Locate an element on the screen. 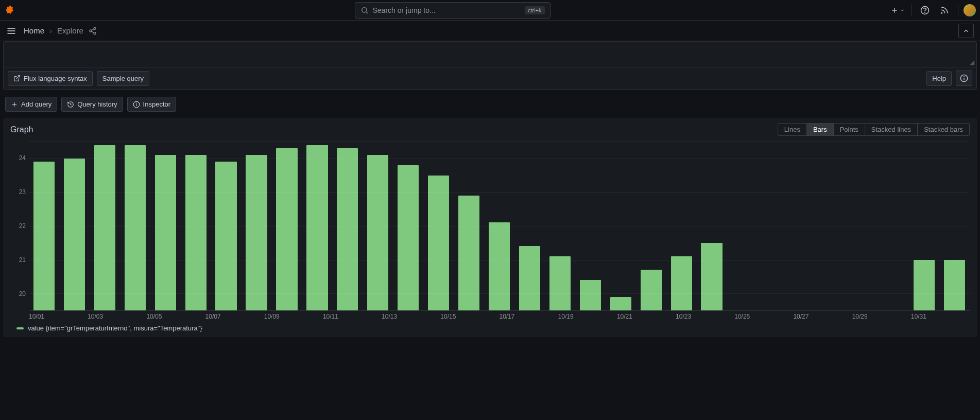 This screenshot has width=980, height=420. x-tick: 10/19 is located at coordinates (588, 317).